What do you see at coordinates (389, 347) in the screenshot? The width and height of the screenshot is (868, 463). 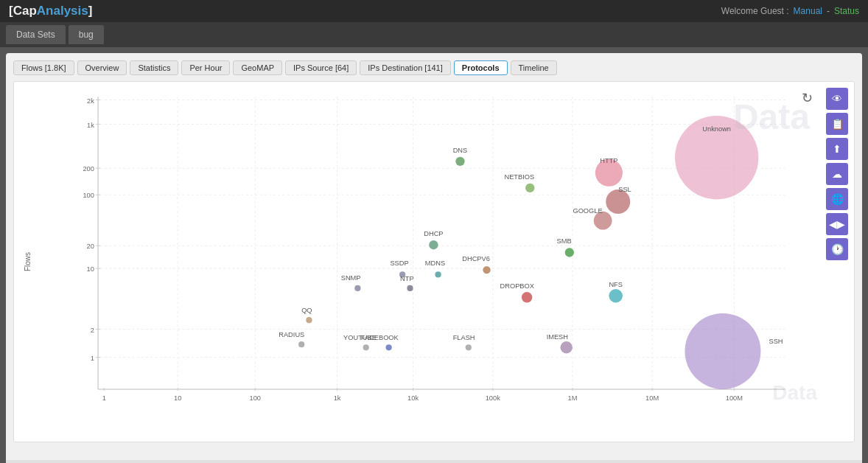 I see `bubble-facebook` at bounding box center [389, 347].